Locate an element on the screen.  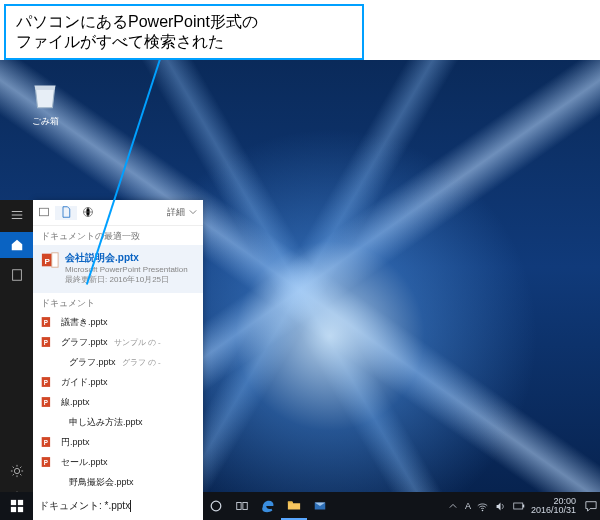
result-item: 野鳥撮影会.pptx is located at coordinates (118, 482).